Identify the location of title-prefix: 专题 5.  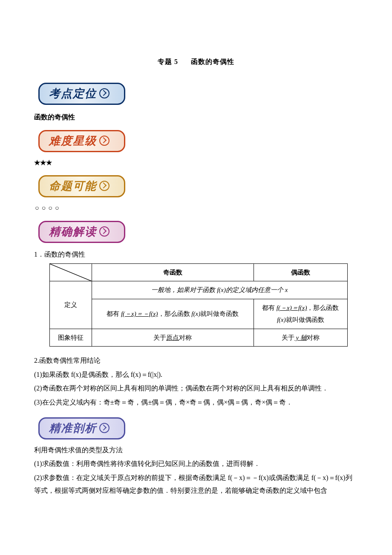
(168, 61).